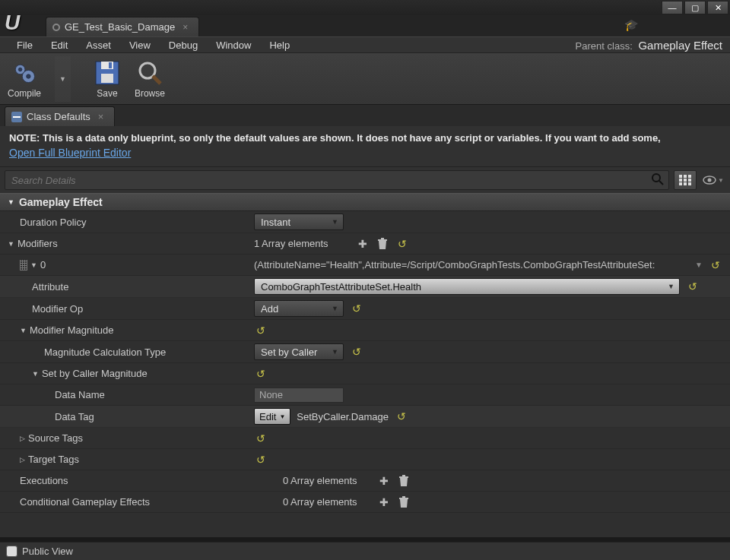  What do you see at coordinates (699, 264) in the screenshot?
I see `expand-dropdown-icon: ▼` at bounding box center [699, 264].